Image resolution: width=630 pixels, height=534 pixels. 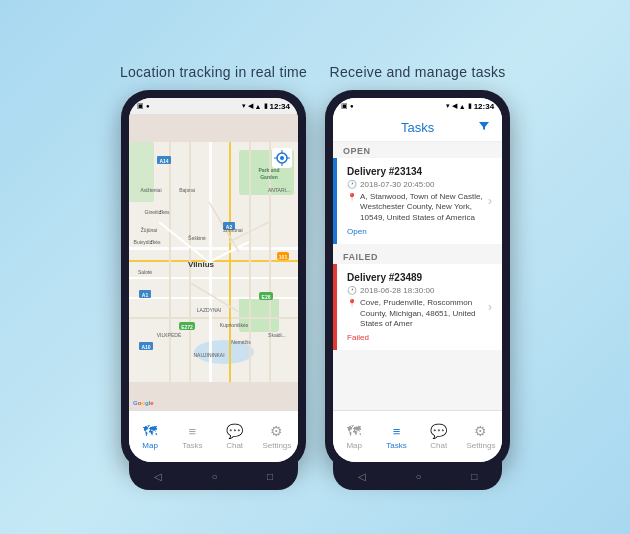 What do you see at coordinates (352, 198) in the screenshot?
I see `addr-icon-open: 📍` at bounding box center [352, 198].